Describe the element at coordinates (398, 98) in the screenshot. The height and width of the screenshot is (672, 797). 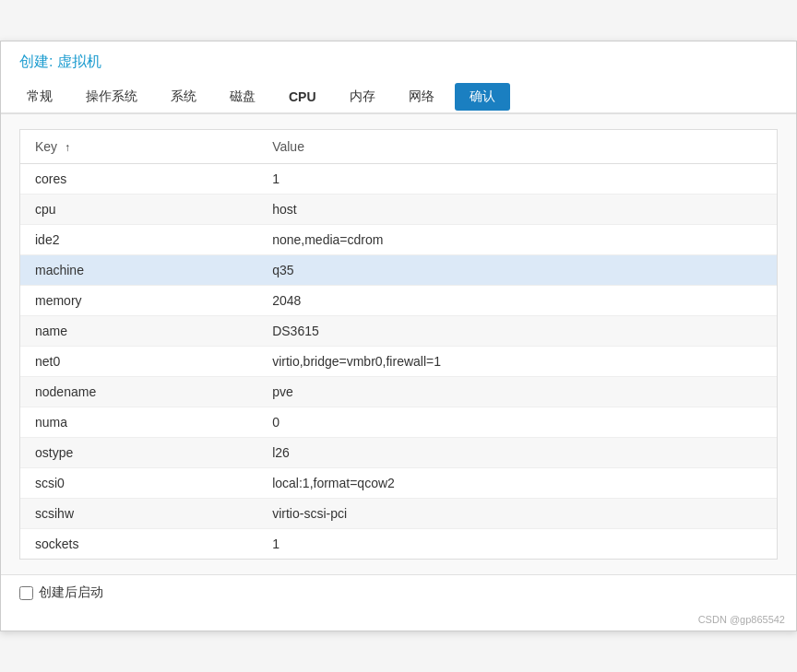
I see `tab-bar: 常规操作系统系统磁盘CPU内存网络确认` at that location.